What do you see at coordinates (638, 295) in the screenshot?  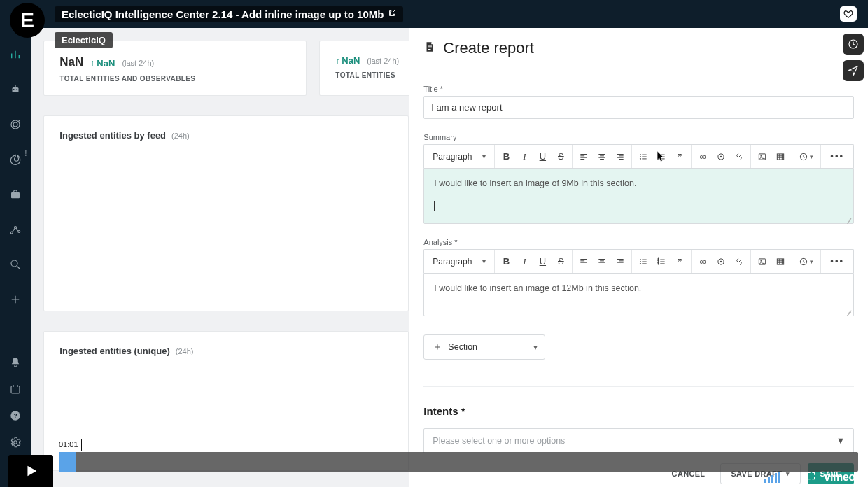 I see `analysis-editor: I would like to insert an image of 12Mb …` at bounding box center [638, 295].